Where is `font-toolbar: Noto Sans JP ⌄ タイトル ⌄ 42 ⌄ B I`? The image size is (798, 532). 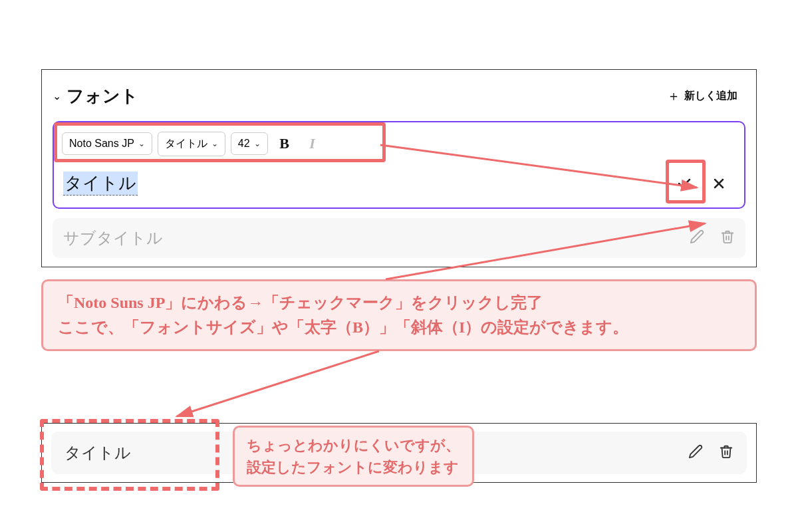 font-toolbar: Noto Sans JP ⌄ タイトル ⌄ 42 ⌄ B I is located at coordinates (399, 144).